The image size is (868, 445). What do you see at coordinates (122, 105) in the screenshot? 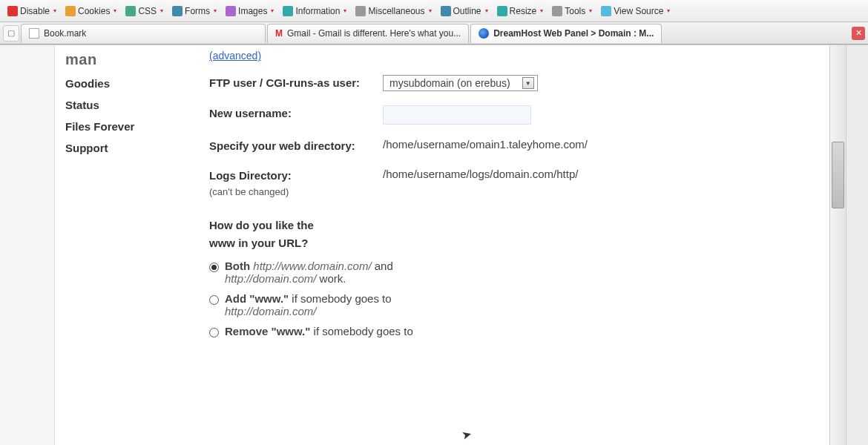
I see `sidebar-item-status: Status` at bounding box center [122, 105].